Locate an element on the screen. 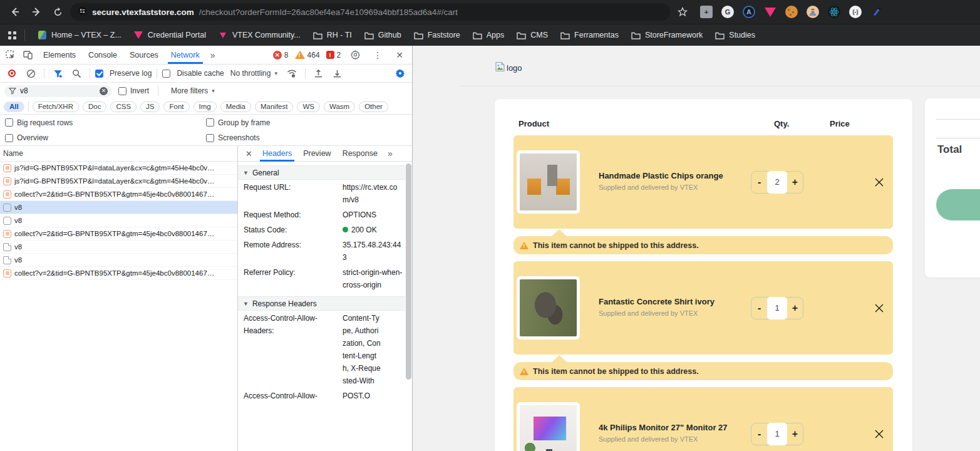 The width and height of the screenshot is (980, 451). filter-chip-doc: Doc is located at coordinates (95, 106).